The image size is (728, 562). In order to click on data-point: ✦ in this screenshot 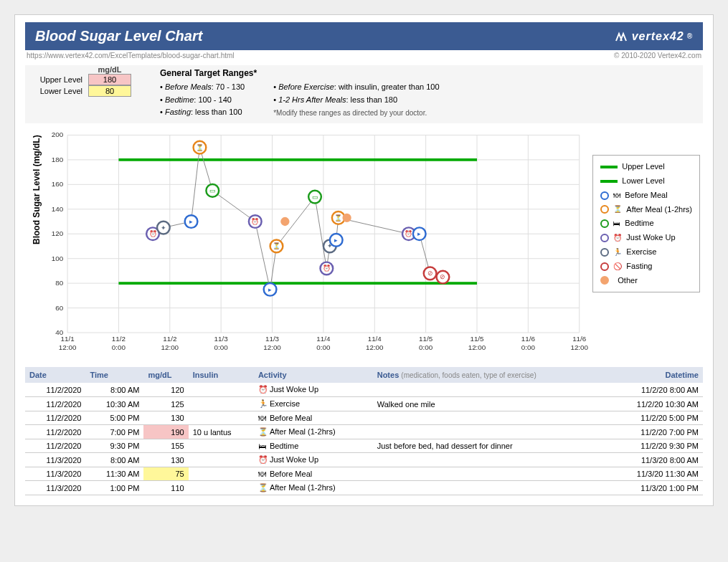, I will do `click(164, 228)`.